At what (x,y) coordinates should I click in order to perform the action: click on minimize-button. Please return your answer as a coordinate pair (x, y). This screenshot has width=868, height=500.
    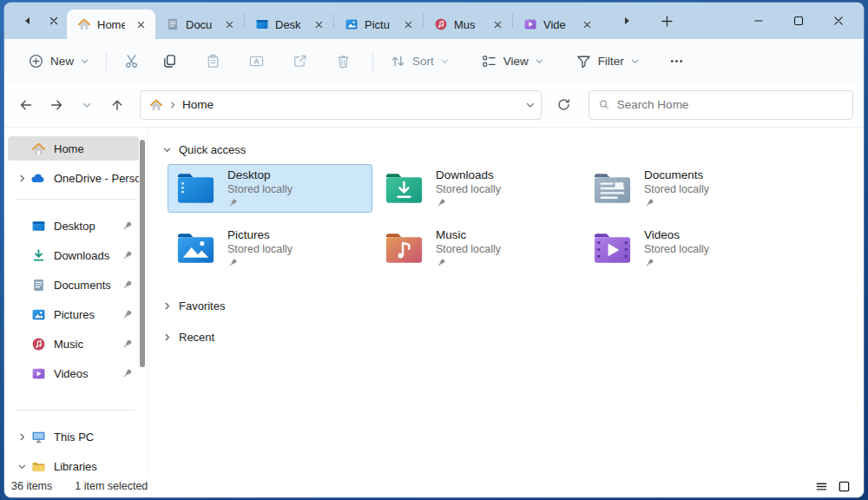
    Looking at the image, I should click on (759, 21).